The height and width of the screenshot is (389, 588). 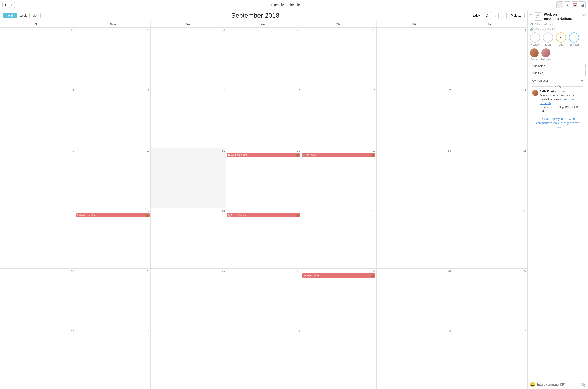 I want to click on add-person-button: +, so click(x=557, y=54).